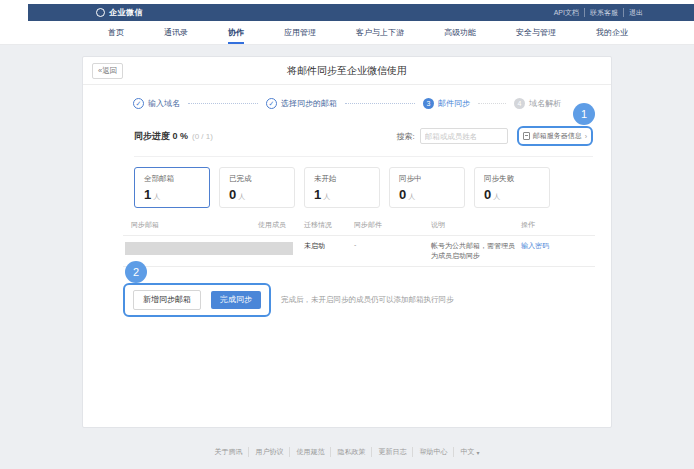  Describe the element at coordinates (464, 136) in the screenshot. I see `search-input` at that location.